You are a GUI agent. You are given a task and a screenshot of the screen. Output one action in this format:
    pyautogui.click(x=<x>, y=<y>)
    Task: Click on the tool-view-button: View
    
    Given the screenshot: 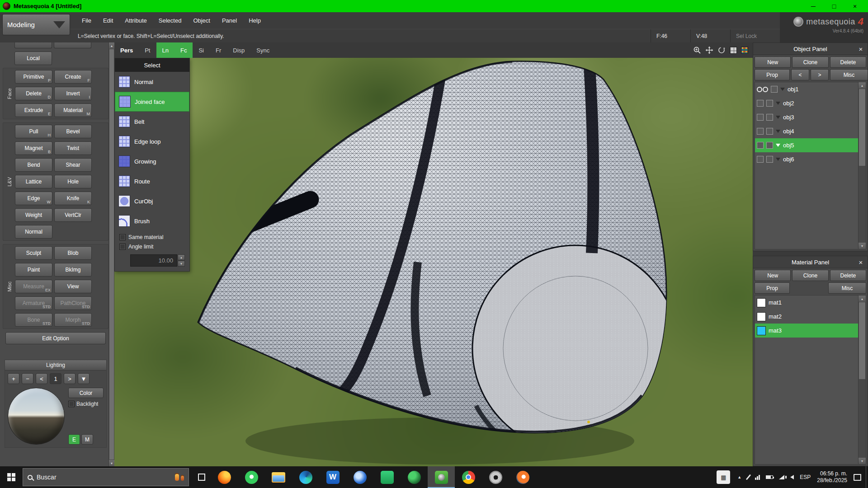 What is the action you would take?
    pyautogui.click(x=73, y=286)
    